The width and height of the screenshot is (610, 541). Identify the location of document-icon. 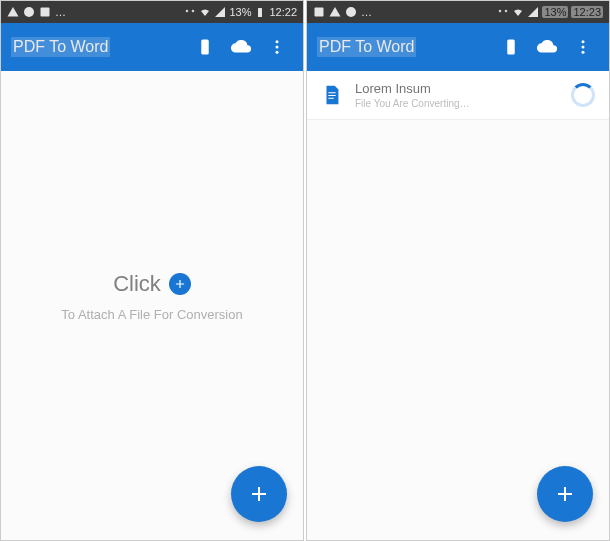
(332, 95).